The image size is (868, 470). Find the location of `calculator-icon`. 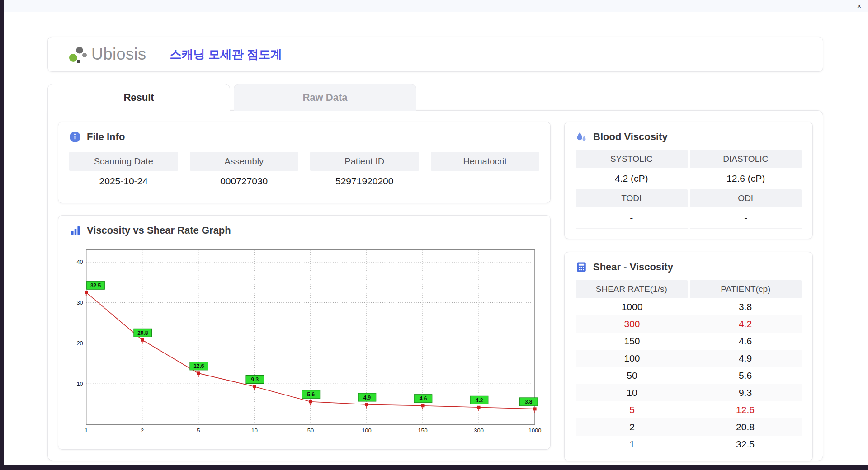

calculator-icon is located at coordinates (581, 267).